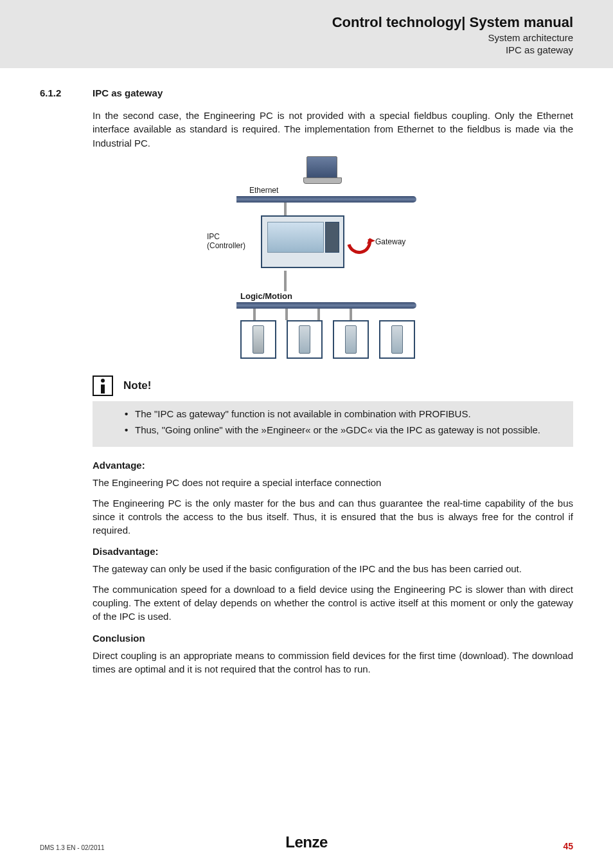 The image size is (613, 868). What do you see at coordinates (306, 34) in the screenshot?
I see `page-header: Control technology| System manual System…` at bounding box center [306, 34].